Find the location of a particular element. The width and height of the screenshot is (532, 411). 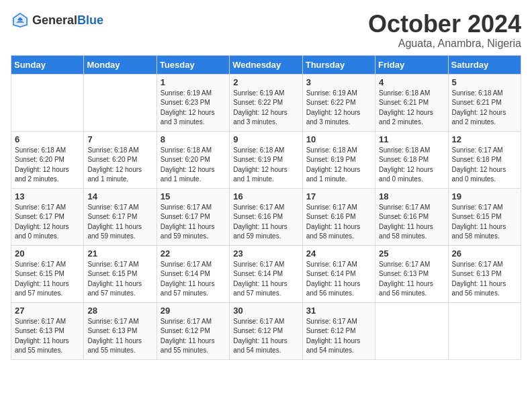

calendar-cell: 4Sunrise: 6:18 AM Sunset: 6:21 PM Daylig… is located at coordinates (412, 102).